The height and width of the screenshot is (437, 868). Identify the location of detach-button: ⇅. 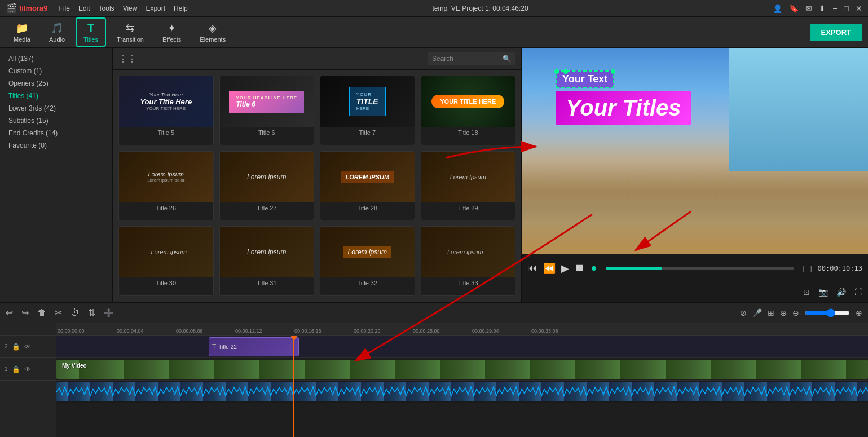
(91, 312).